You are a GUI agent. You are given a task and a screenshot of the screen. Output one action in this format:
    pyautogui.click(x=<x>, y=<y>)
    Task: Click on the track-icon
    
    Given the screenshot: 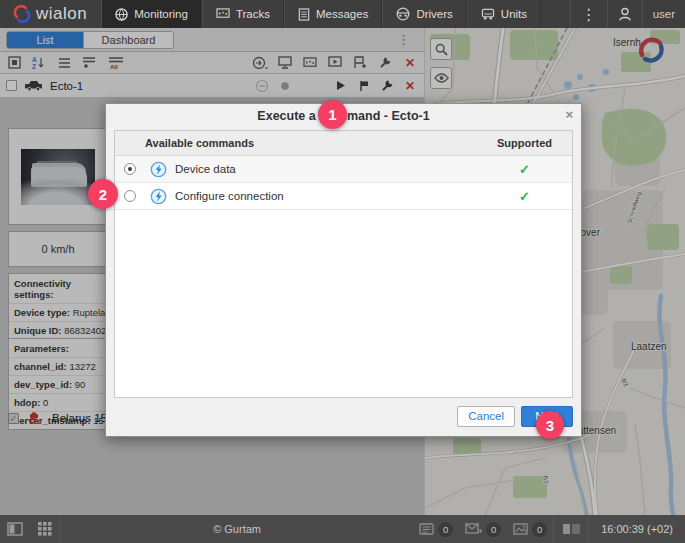 What is the action you would take?
    pyautogui.click(x=223, y=14)
    